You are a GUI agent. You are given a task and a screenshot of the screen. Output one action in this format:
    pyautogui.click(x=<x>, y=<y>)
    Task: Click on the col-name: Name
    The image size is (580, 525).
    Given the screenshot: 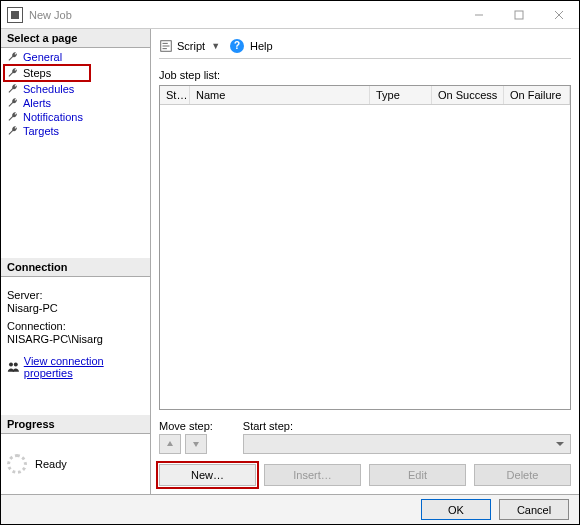 What is the action you would take?
    pyautogui.click(x=280, y=95)
    